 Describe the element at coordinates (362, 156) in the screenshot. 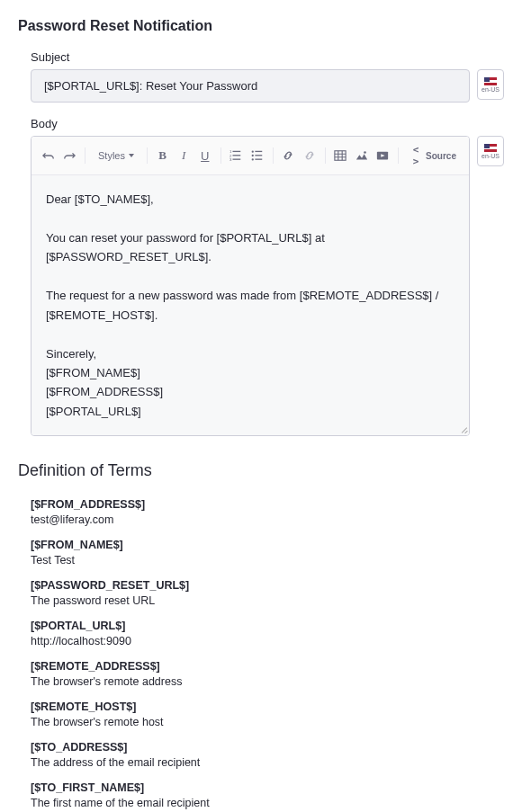

I see `image-icon` at that location.